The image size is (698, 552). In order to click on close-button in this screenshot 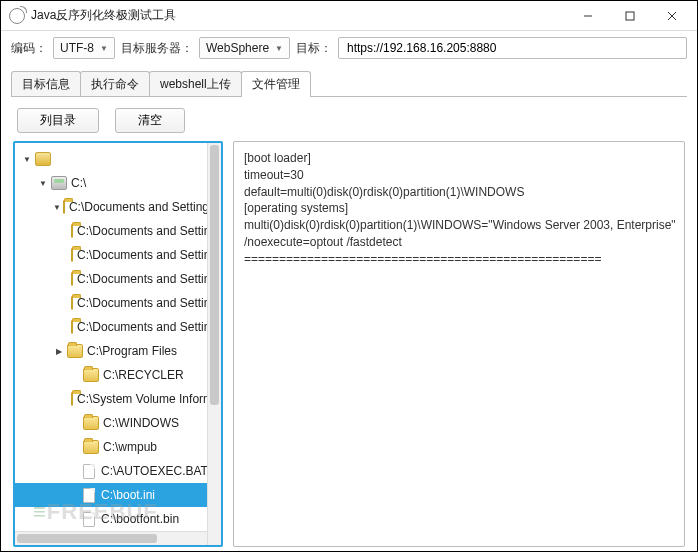, I will do `click(672, 16)`.